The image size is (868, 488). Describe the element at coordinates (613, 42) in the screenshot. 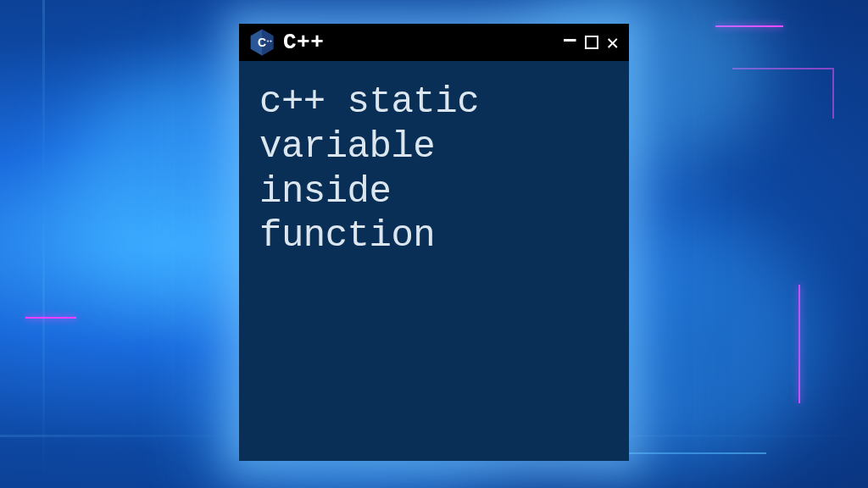

I see `close-button: ✕` at that location.